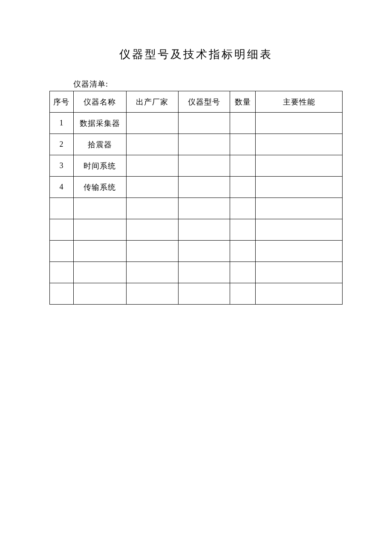 The height and width of the screenshot is (555, 392). Describe the element at coordinates (62, 145) in the screenshot. I see `cell-seq: 2` at that location.